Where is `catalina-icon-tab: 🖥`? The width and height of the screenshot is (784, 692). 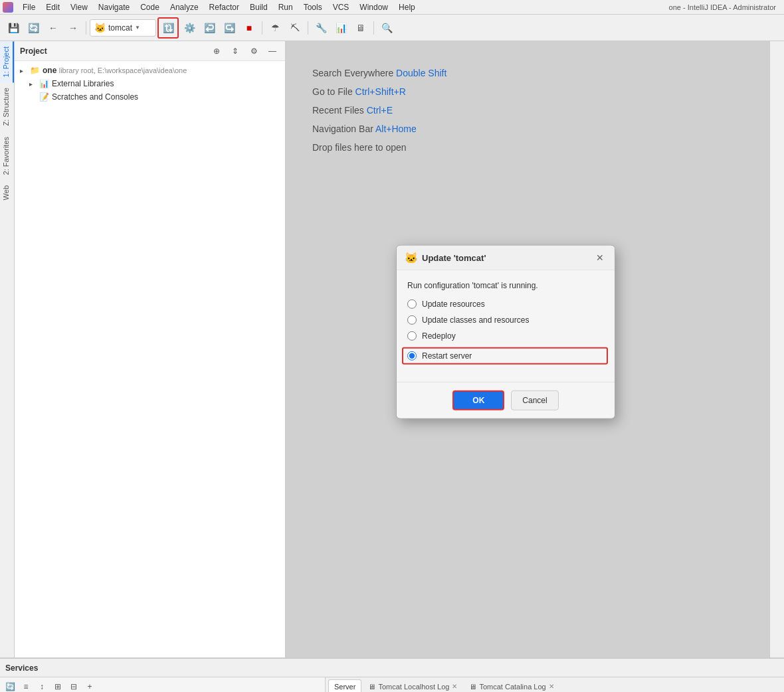 catalina-icon-tab: 🖥 is located at coordinates (473, 687).